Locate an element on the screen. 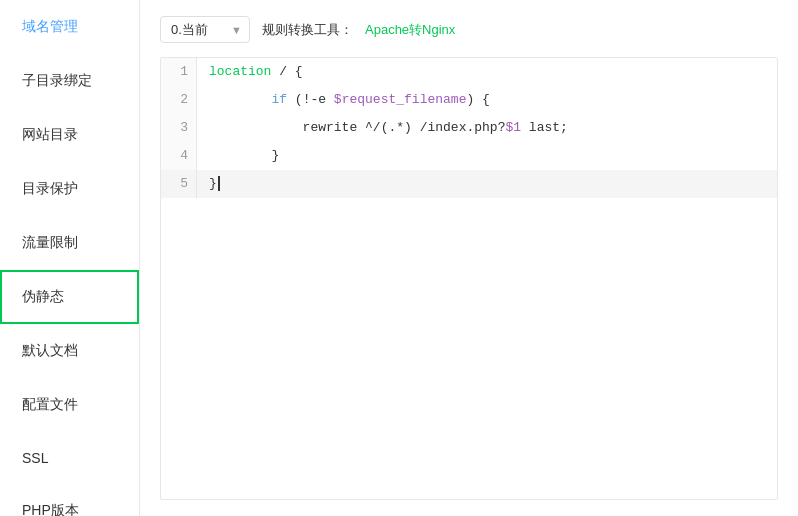 The height and width of the screenshot is (516, 798). sidebar-item-pseudo: 伪静态 is located at coordinates (70, 297).